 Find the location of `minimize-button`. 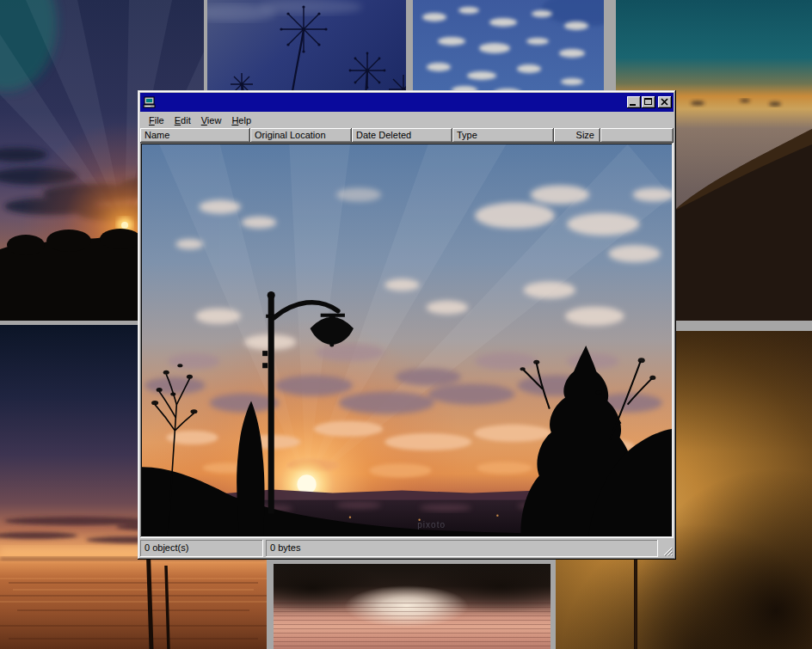

minimize-button is located at coordinates (634, 102).